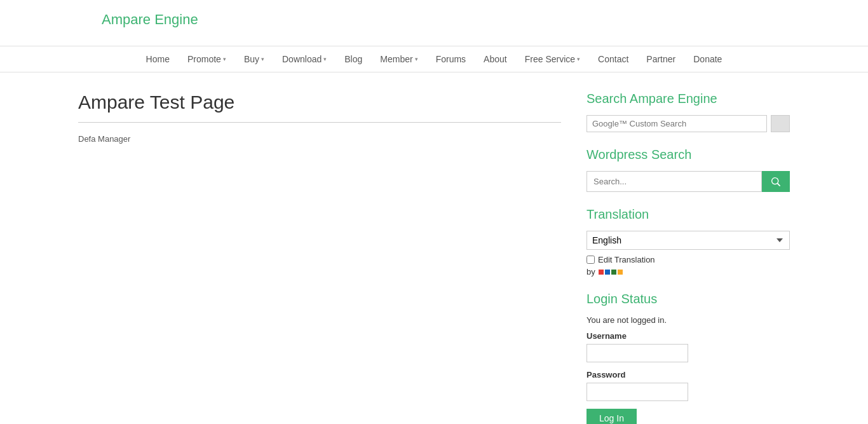  Describe the element at coordinates (688, 112) in the screenshot. I see `search-ampare-section: Search Ampare Engine` at that location.